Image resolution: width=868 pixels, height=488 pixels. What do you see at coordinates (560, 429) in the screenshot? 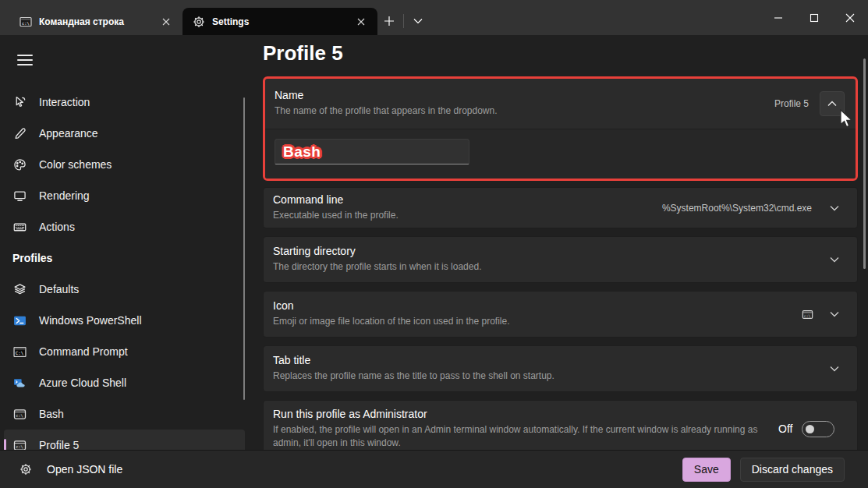
I see `run-as-admin-setting-card: Run this profile as Administrator If ena…` at bounding box center [560, 429].